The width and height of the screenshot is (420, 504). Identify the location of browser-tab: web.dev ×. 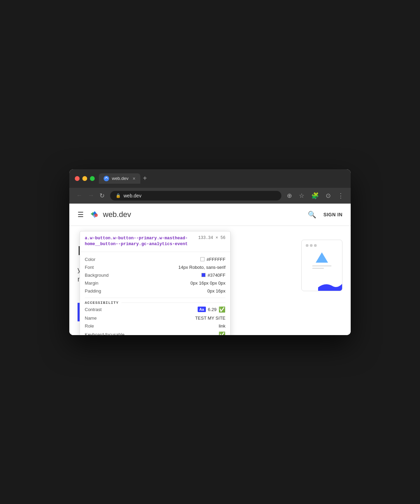
(119, 179).